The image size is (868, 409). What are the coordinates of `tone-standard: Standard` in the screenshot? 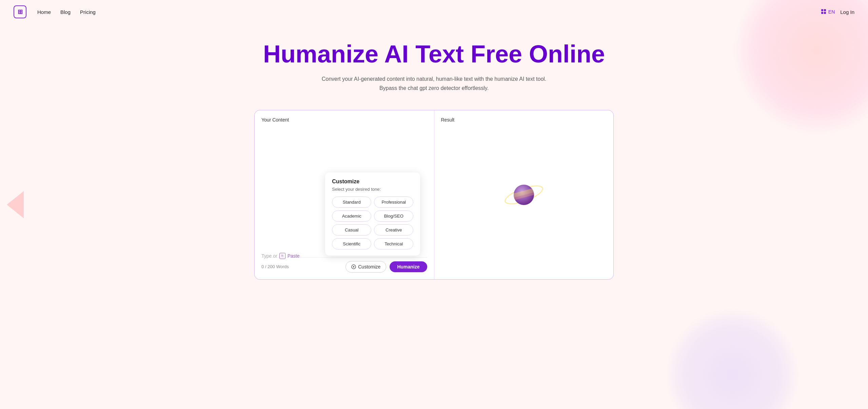 It's located at (352, 202).